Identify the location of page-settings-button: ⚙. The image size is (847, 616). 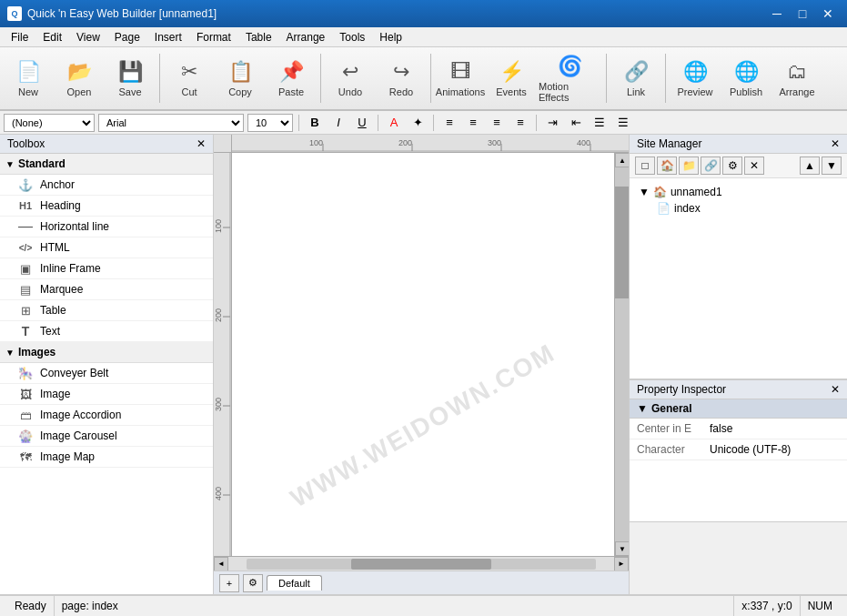
(253, 583).